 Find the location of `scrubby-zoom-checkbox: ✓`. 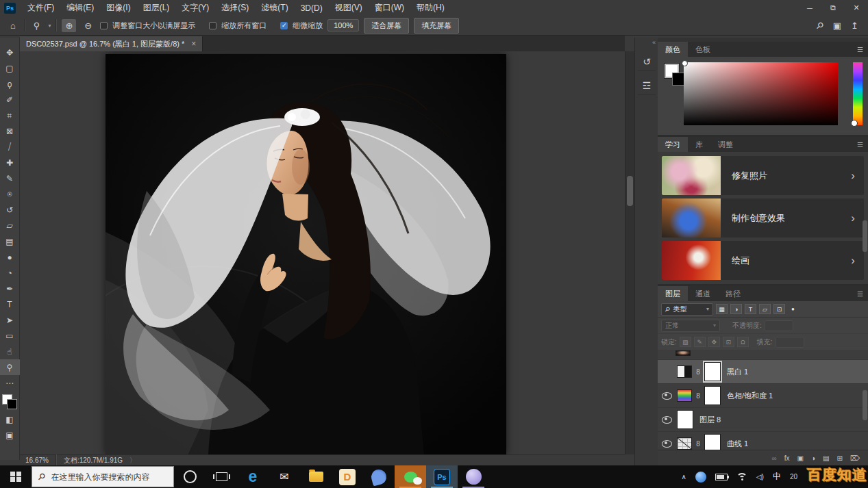

scrubby-zoom-checkbox: ✓ is located at coordinates (284, 26).